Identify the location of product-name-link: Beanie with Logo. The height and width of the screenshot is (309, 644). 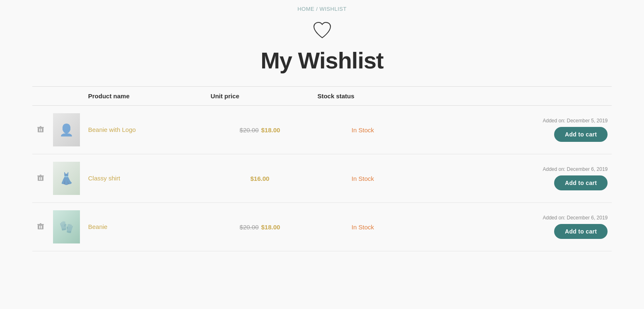
(112, 129).